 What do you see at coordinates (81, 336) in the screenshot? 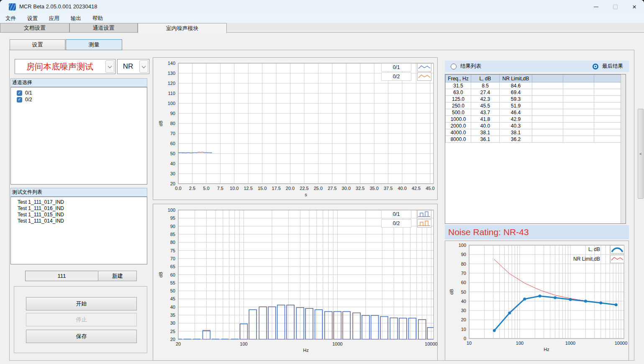
I see `save-button: 保存` at bounding box center [81, 336].